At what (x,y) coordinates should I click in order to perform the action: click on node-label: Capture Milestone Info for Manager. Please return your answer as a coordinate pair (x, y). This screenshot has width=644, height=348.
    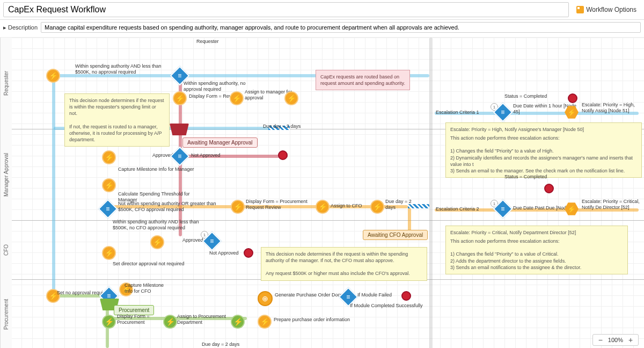
    Looking at the image, I should click on (158, 170).